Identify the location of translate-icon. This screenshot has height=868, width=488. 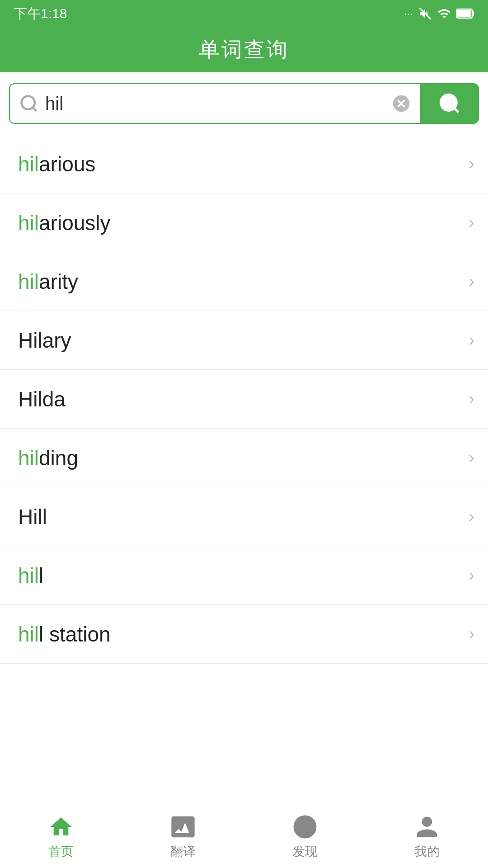
(183, 827).